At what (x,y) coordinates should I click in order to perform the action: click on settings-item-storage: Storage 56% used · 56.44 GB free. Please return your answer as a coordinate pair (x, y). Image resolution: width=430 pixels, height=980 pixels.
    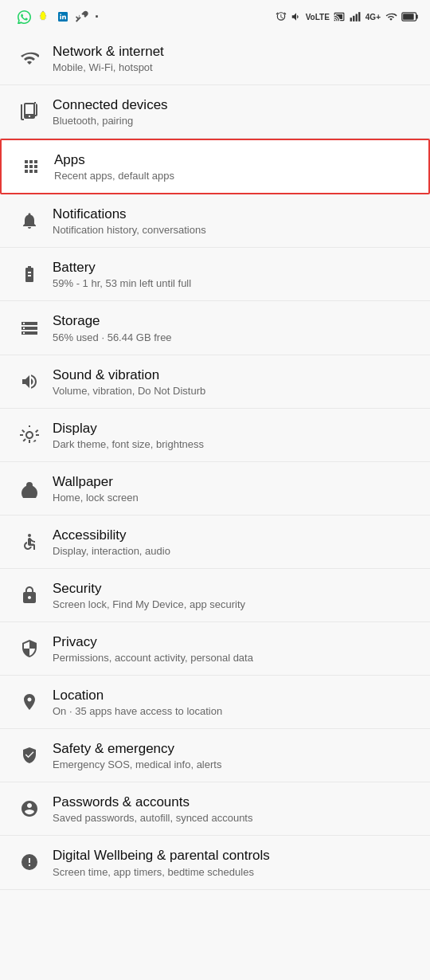
    Looking at the image, I should click on (215, 328).